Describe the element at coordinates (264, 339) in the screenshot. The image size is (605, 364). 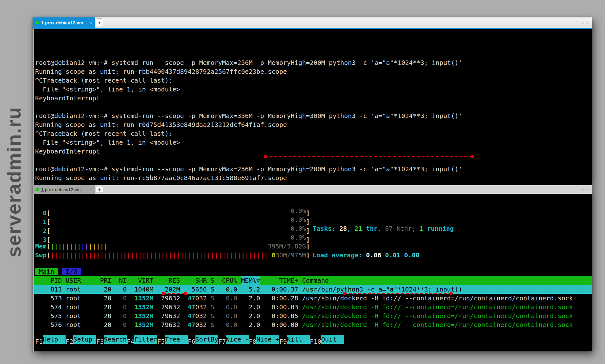
I see `fkey-F8: F8Nice +` at that location.